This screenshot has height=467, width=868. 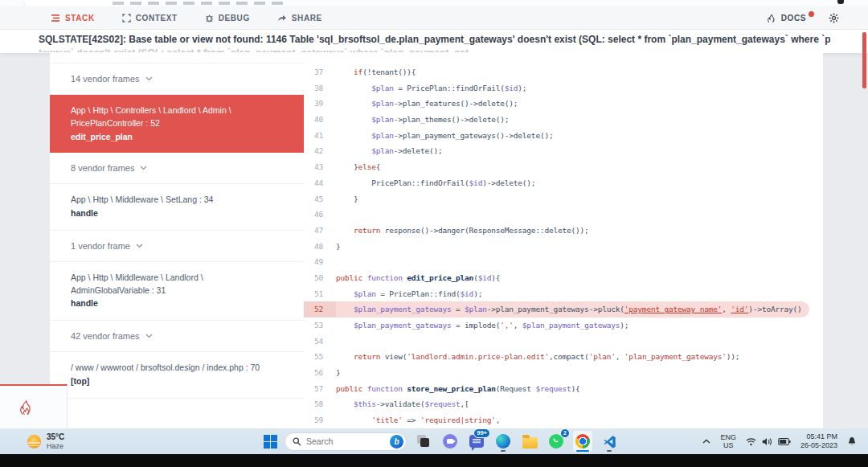 I want to click on system-tray, so click(x=768, y=442).